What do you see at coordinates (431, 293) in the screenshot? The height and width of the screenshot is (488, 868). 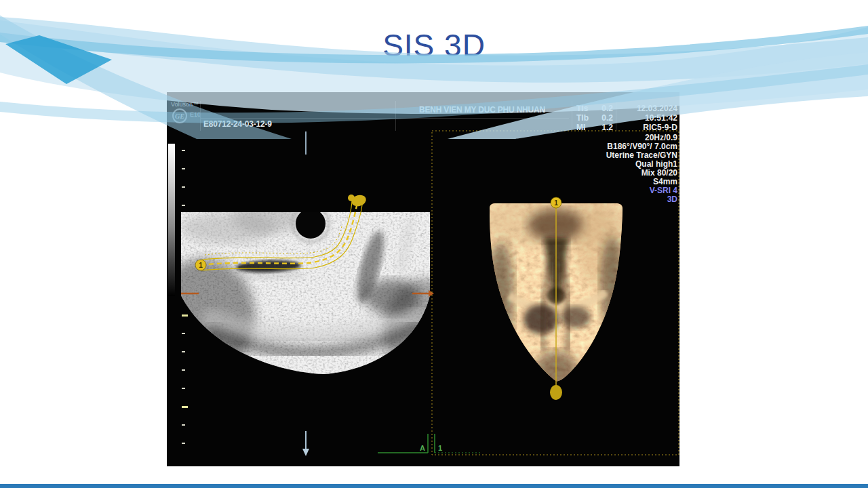 I see `focus-arrow-icon` at bounding box center [431, 293].